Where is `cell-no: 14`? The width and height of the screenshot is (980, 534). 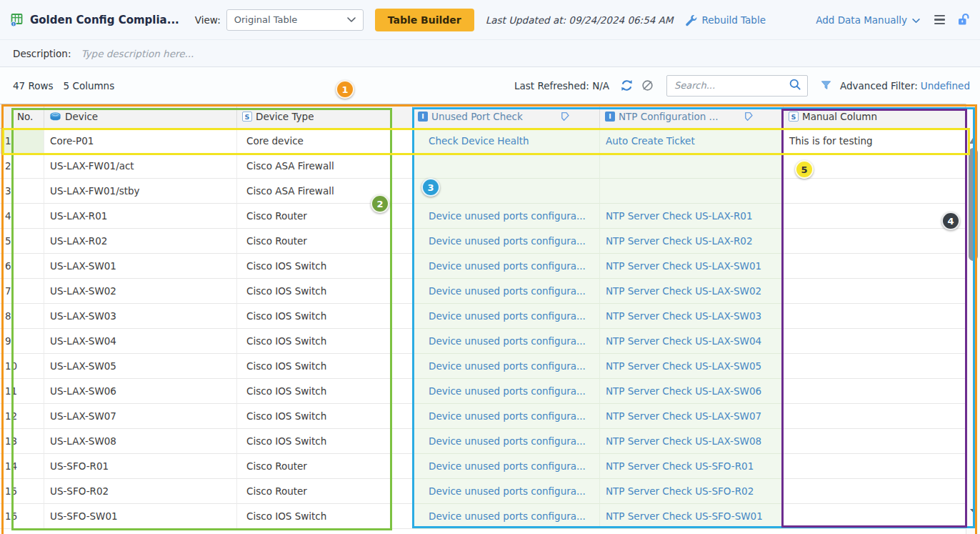 cell-no: 14 is located at coordinates (22, 466).